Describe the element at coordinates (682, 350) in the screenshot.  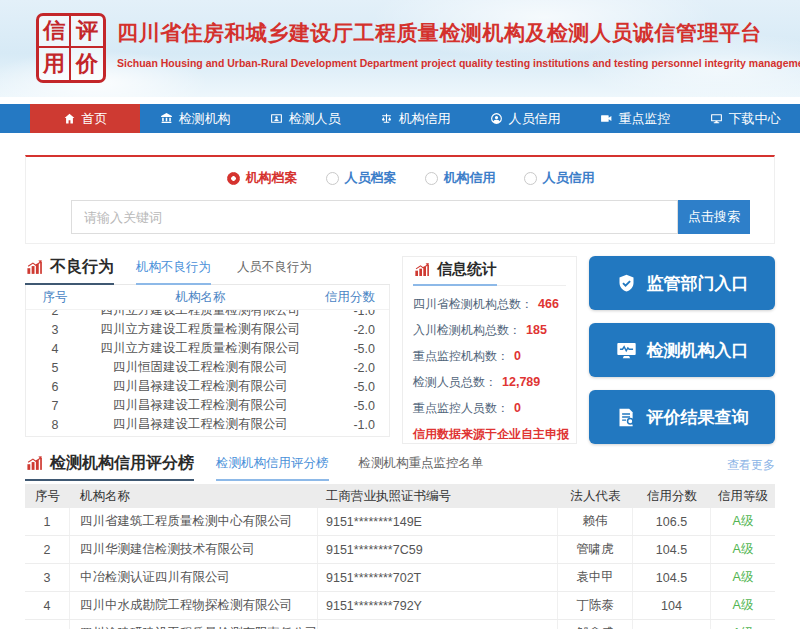
I see `portal-button: 检测机构入口` at that location.